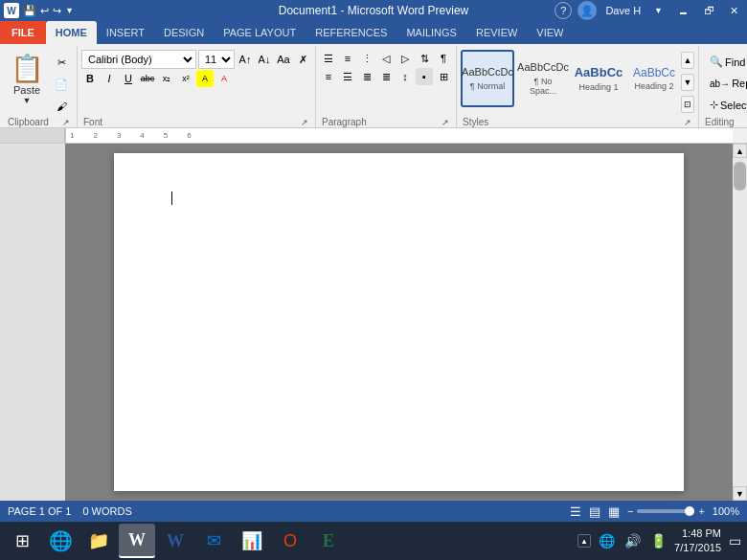 Image resolution: width=747 pixels, height=560 pixels. I want to click on taskbar-ie: 🌐, so click(60, 541).